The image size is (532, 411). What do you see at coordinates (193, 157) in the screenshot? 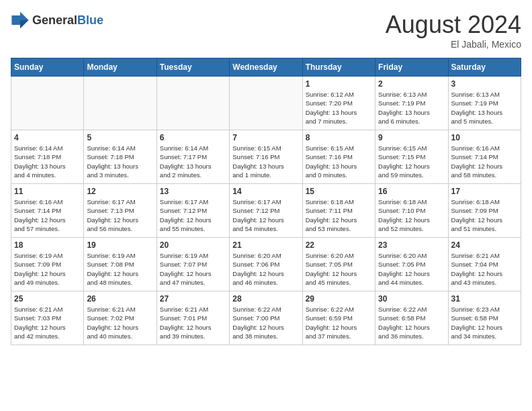
I see `calendar-cell: 6Sunrise: 6:14 AM Sunset: 7:17 PM Daylig…` at bounding box center [193, 157].